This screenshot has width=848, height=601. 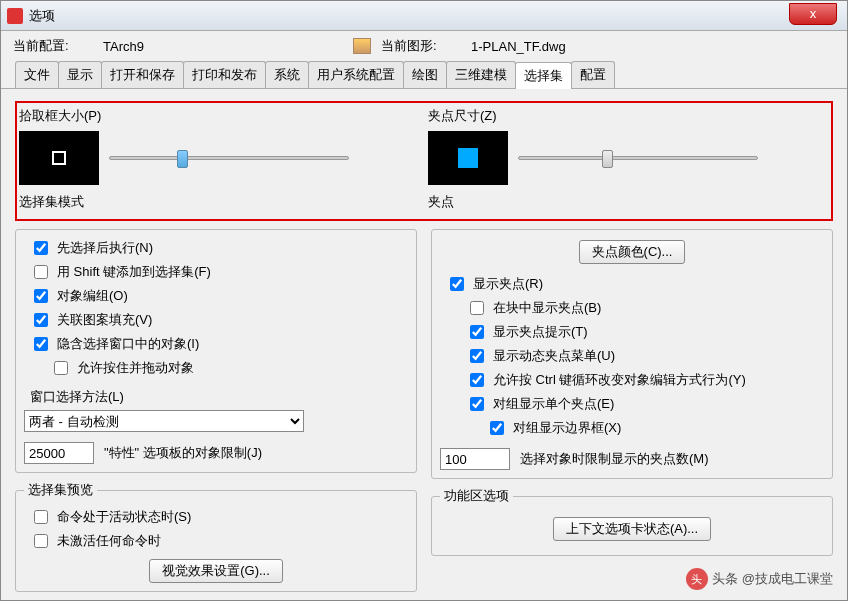 I want to click on lbl-groupbbox: 对组显示边界框(X), so click(x=567, y=428).